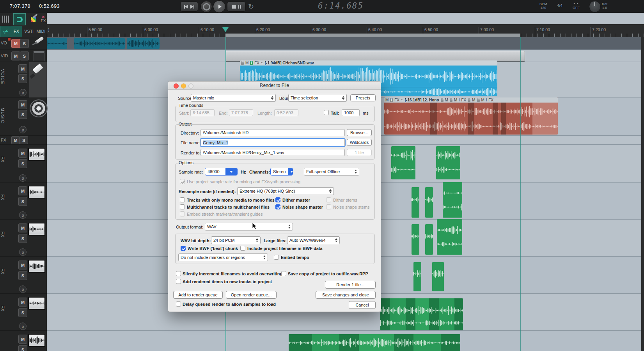 Image resolution: width=644 pixels, height=351 pixels. I want to click on embed-tempo-checkbox, so click(276, 257).